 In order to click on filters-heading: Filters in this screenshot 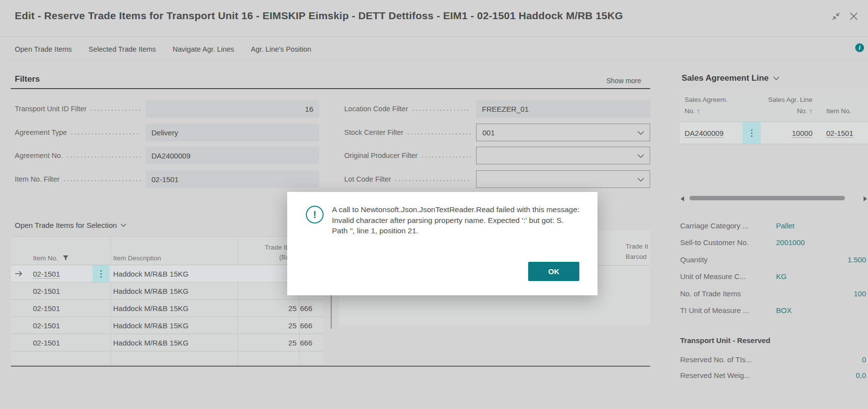, I will do `click(28, 79)`.